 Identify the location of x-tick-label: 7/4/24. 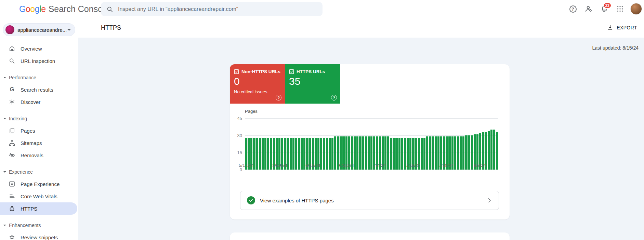
(380, 165).